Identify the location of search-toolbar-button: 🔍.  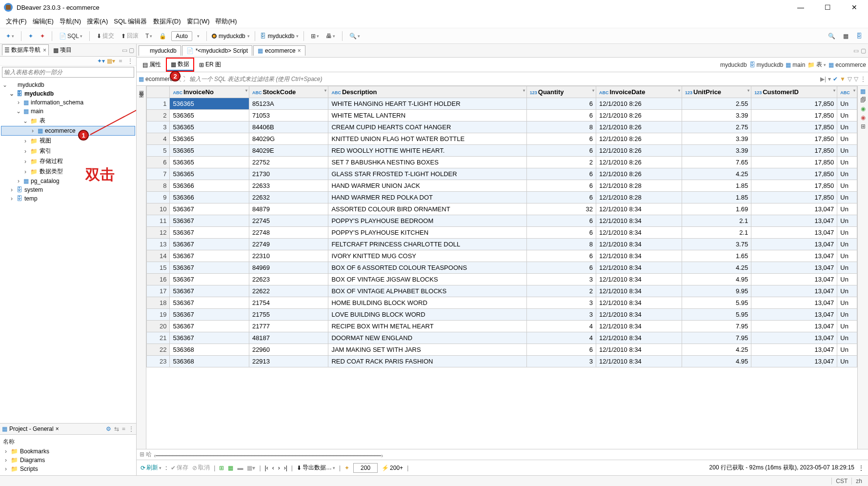
(355, 36).